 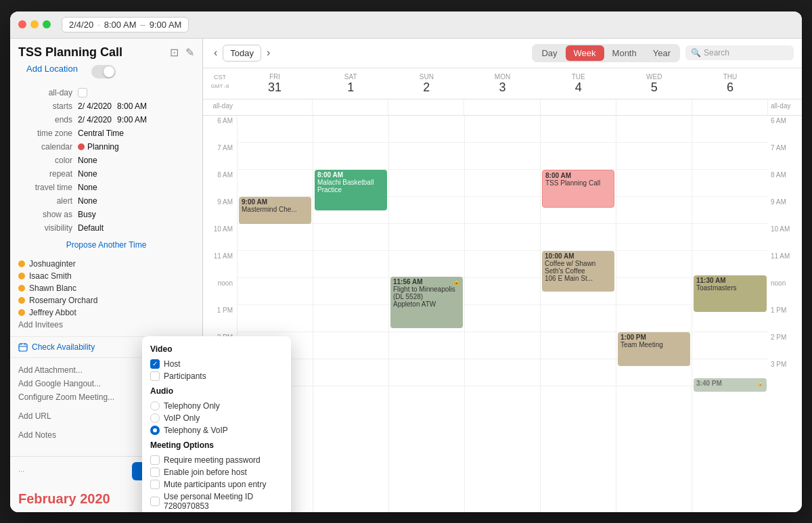 I want to click on starts-label: starts, so click(x=45, y=106).